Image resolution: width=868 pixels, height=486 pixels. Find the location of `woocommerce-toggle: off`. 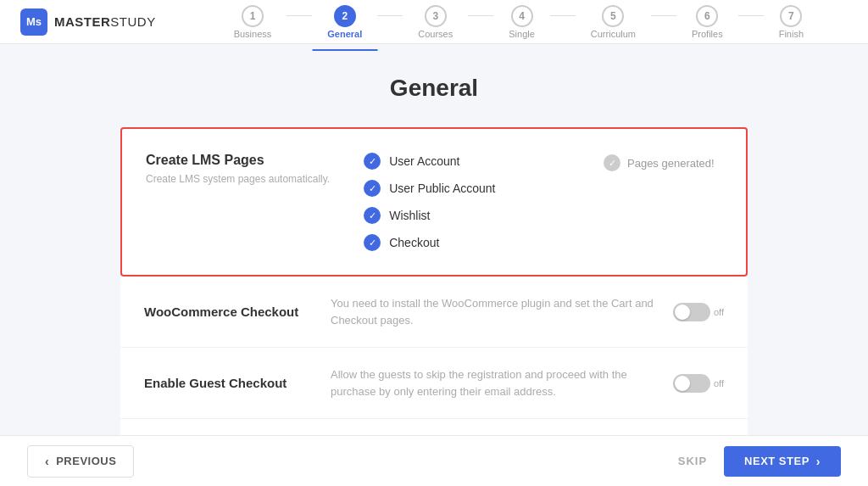

woocommerce-toggle: off is located at coordinates (698, 312).